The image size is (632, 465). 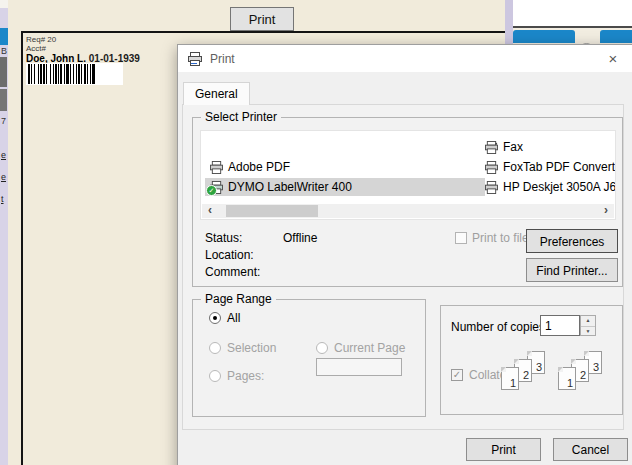 What do you see at coordinates (588, 332) in the screenshot?
I see `spin-down-icon: ▼` at bounding box center [588, 332].